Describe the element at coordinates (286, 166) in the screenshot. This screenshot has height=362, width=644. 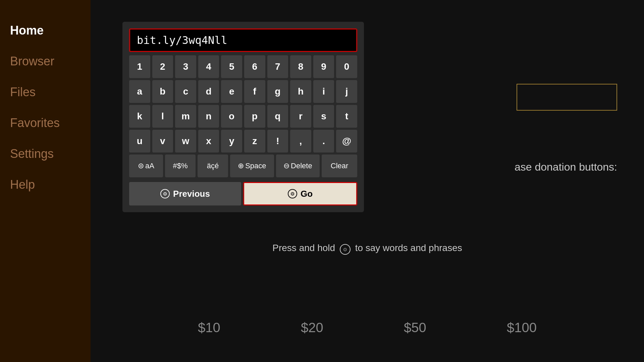
I see `delete-icon: ⊖` at that location.